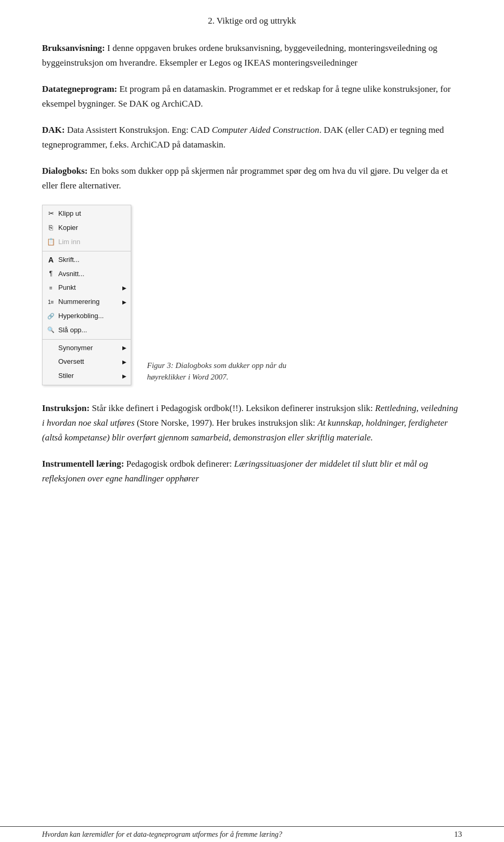  Describe the element at coordinates (87, 288) in the screenshot. I see `menu-item-punkt: ≡ Punkt ▶` at that location.